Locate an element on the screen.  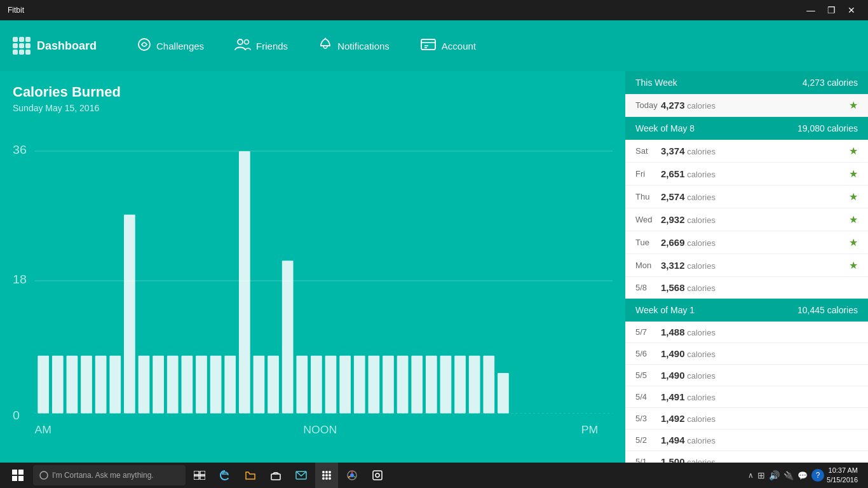
day-row: 5/2 1,494 calories is located at coordinates (747, 440).